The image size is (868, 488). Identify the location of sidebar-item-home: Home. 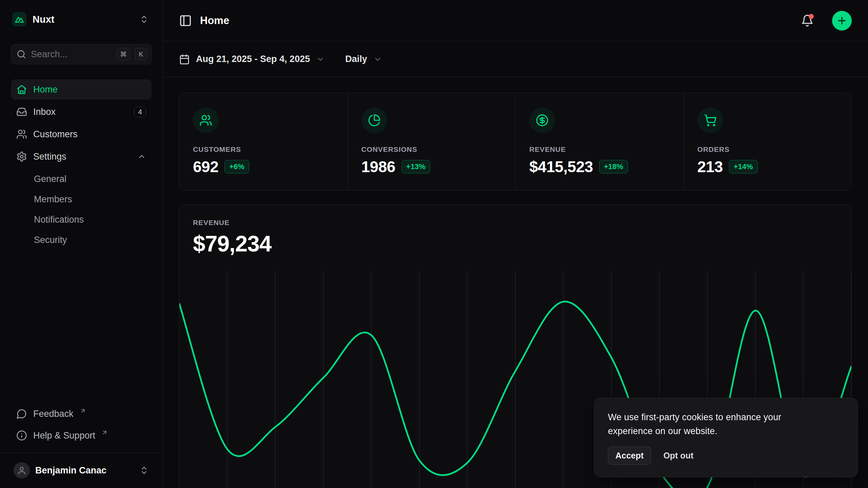
(81, 89).